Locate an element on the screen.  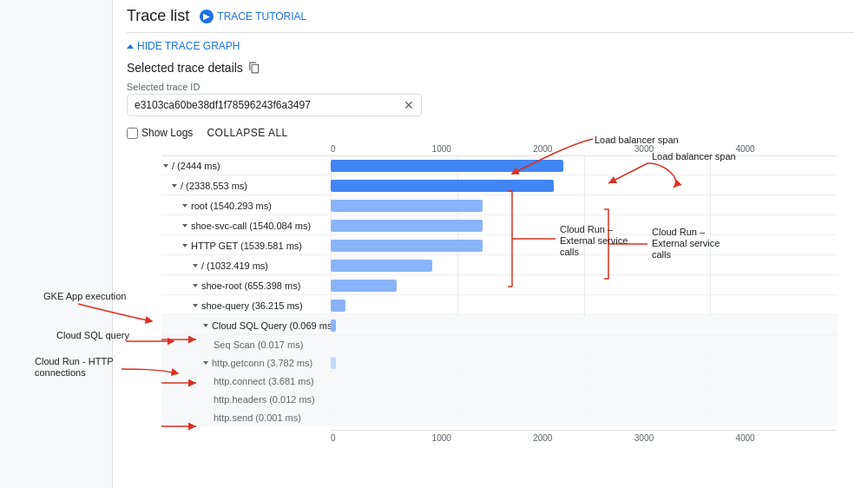
trace-id-input-wrapper: ✕ is located at coordinates (274, 105).